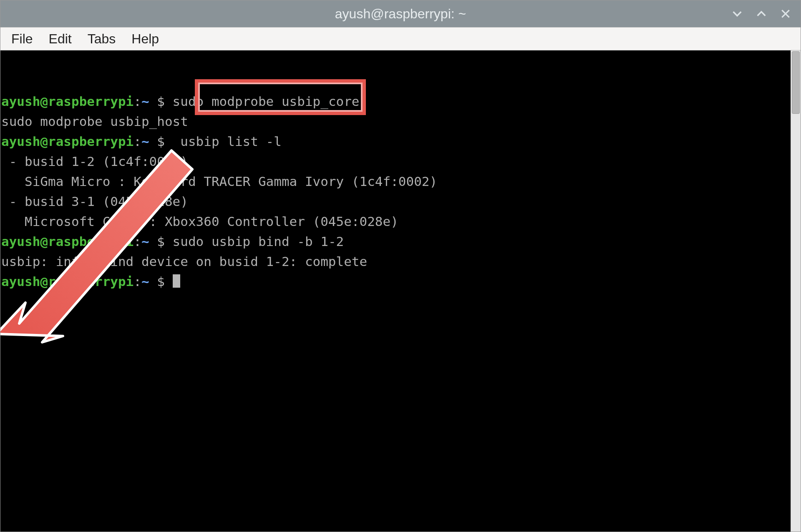 This screenshot has height=532, width=801. I want to click on chevron-down-icon, so click(737, 14).